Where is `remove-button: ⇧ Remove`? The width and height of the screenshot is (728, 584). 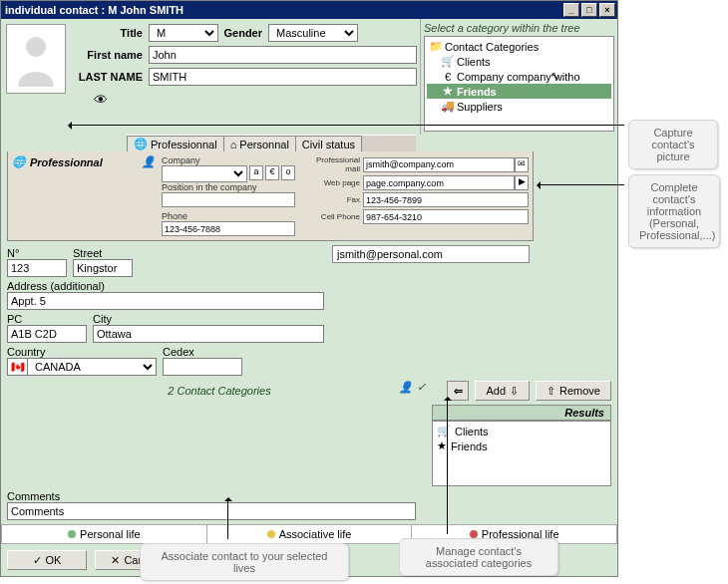
remove-button: ⇧ Remove is located at coordinates (573, 391).